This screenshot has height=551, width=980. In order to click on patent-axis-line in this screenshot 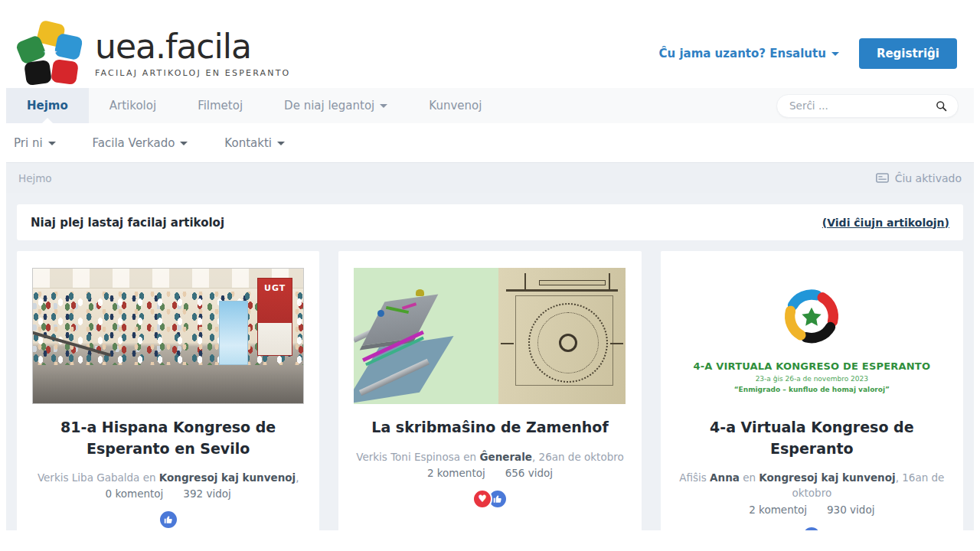, I will do `click(507, 344)`.